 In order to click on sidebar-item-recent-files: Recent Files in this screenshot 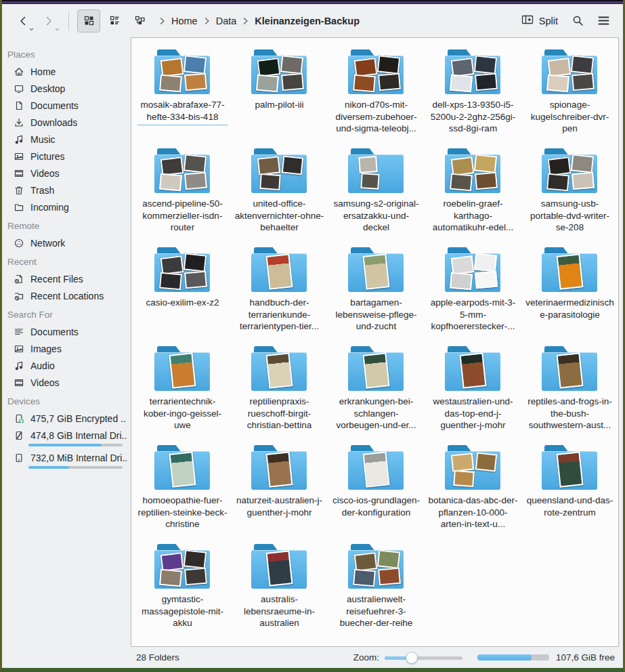, I will do `click(66, 279)`.